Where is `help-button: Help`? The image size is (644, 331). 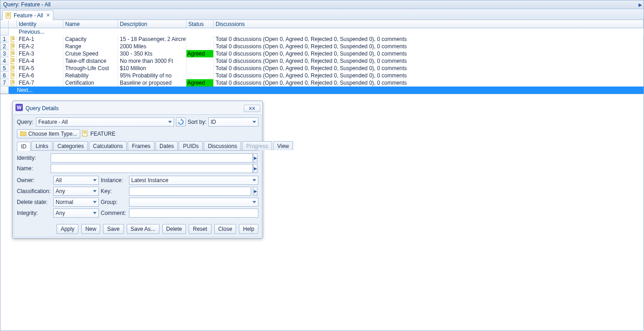 help-button: Help is located at coordinates (249, 229).